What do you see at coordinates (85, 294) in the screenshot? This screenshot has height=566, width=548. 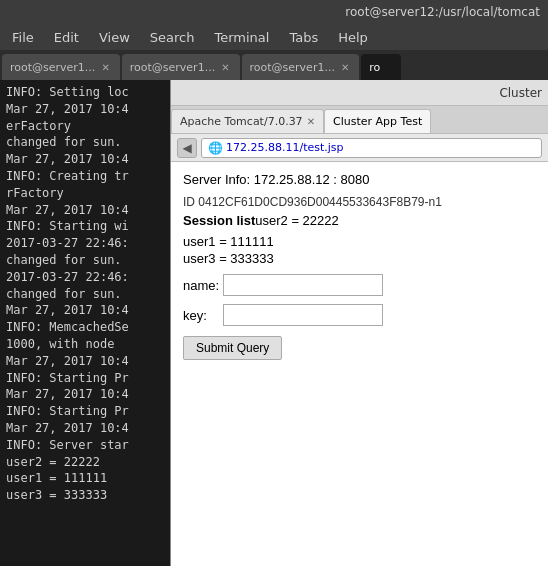 I see `terminal-line-12: changed for sun.` at bounding box center [85, 294].